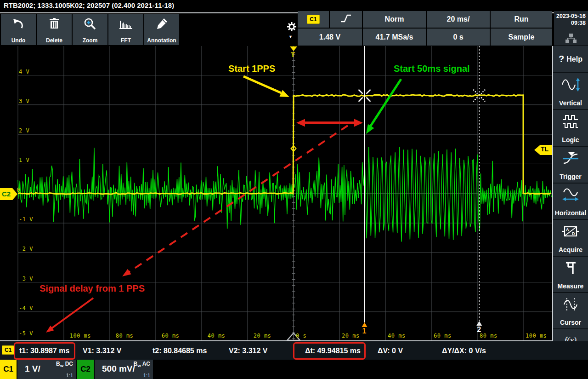  I want to click on sidebar-item-label: Help, so click(574, 59).